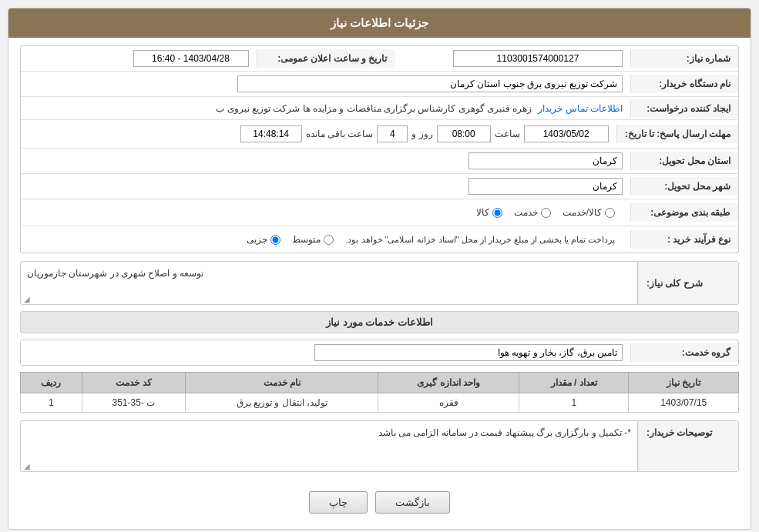 Image resolution: width=759 pixels, height=532 pixels. Describe the element at coordinates (448, 383) in the screenshot. I see `col-unit: واحد اندازه گیری` at that location.